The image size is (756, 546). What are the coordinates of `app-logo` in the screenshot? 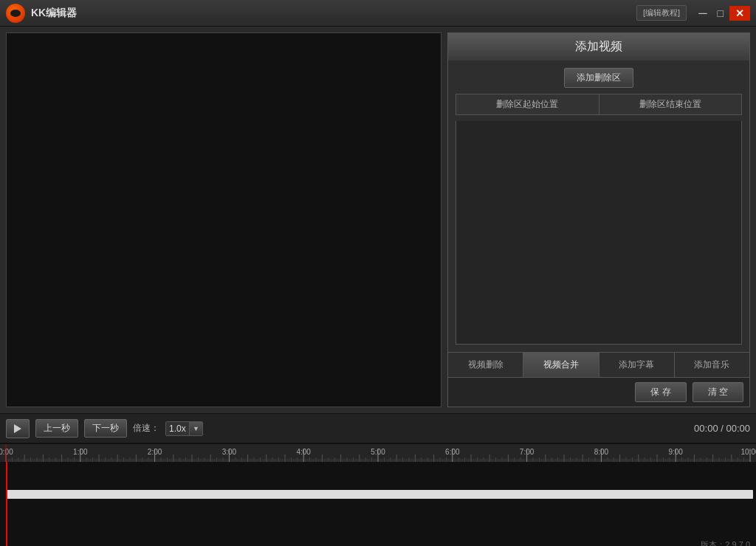 It's located at (16, 13).